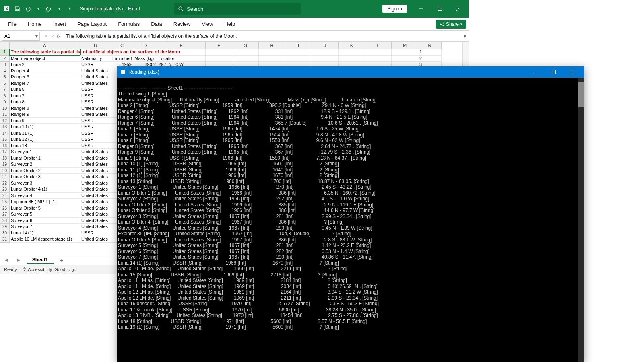  Describe the element at coordinates (440, 9) in the screenshot. I see `maximize-button` at that location.